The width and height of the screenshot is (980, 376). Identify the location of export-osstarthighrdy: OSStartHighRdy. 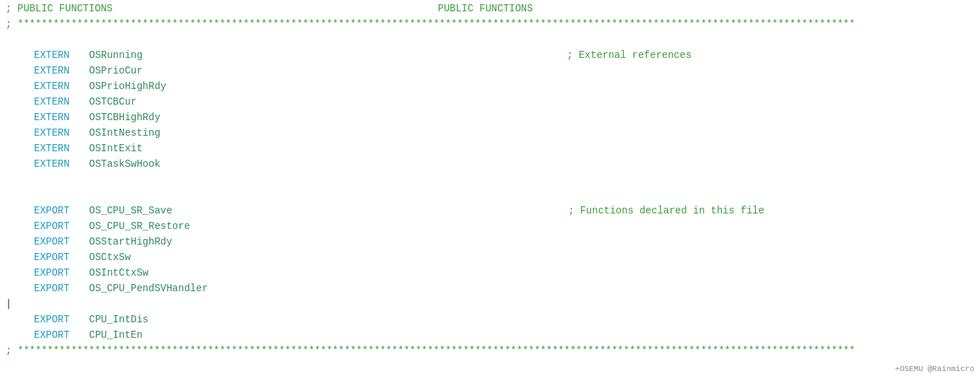
(131, 242).